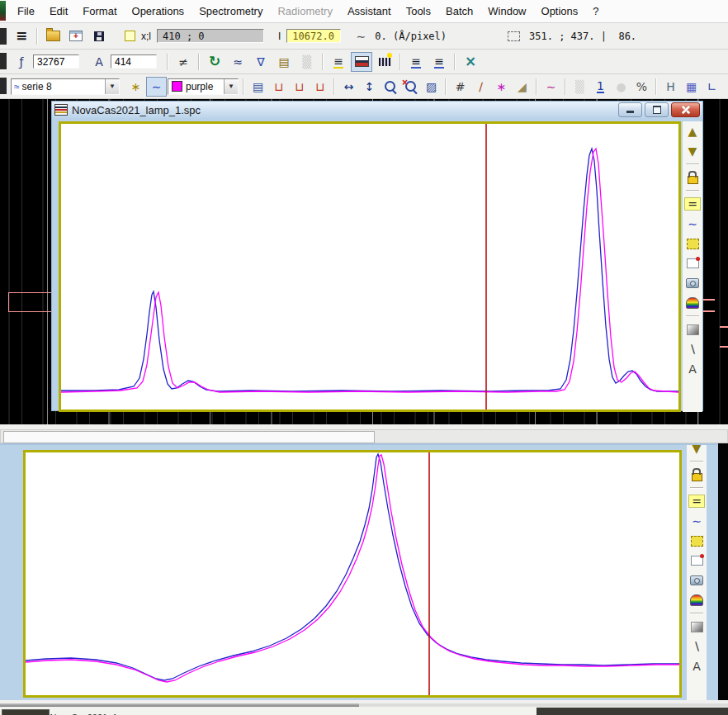 Image resolution: width=728 pixels, height=715 pixels. I want to click on points-input, so click(134, 61).